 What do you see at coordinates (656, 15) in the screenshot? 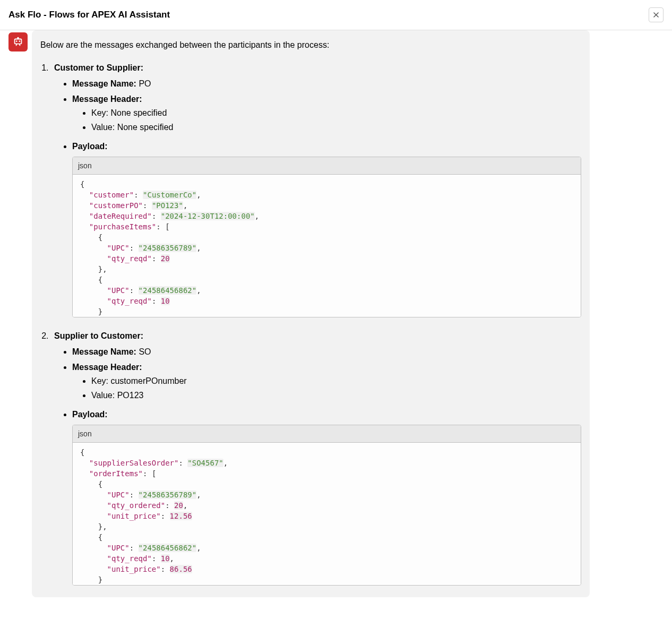
I see `close-button` at bounding box center [656, 15].